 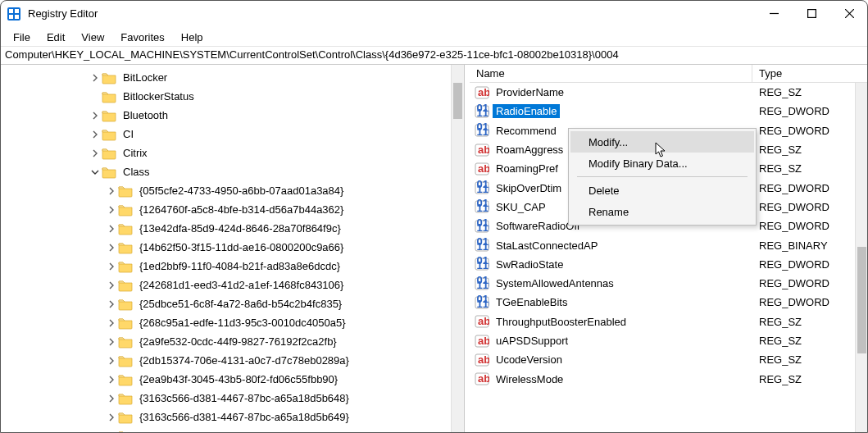 I want to click on tree-node: {13e42dfa-85d9-424d-8646-28a70f864f9c}, so click(x=232, y=228).